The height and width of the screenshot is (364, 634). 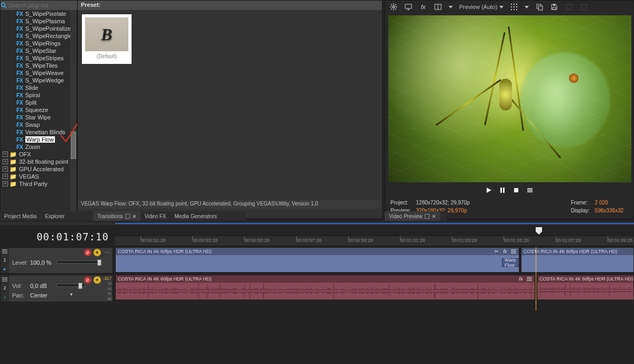 What do you see at coordinates (408, 7) in the screenshot?
I see `monitor-icon` at bounding box center [408, 7].